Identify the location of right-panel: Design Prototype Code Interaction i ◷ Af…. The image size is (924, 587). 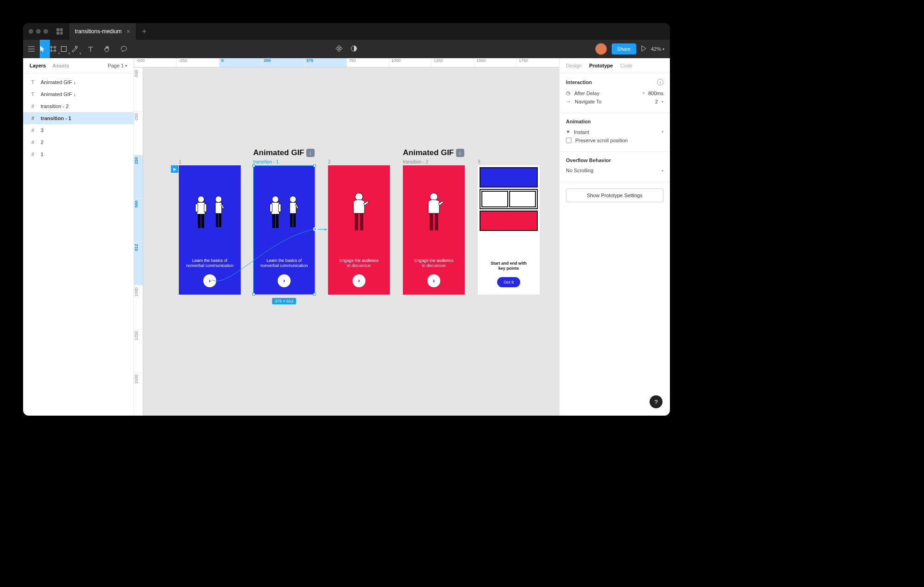
(614, 237).